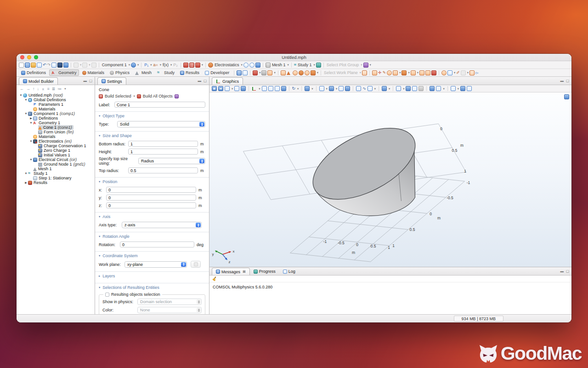 Image resolution: width=588 pixels, height=368 pixels. I want to click on tab-materials: Materials, so click(94, 73).